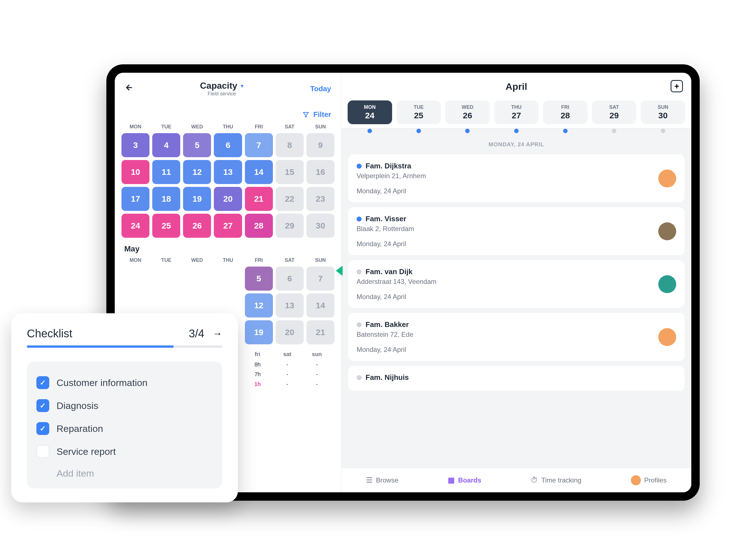 The height and width of the screenshot is (560, 747). I want to click on week-day-button: MON24, so click(370, 112).